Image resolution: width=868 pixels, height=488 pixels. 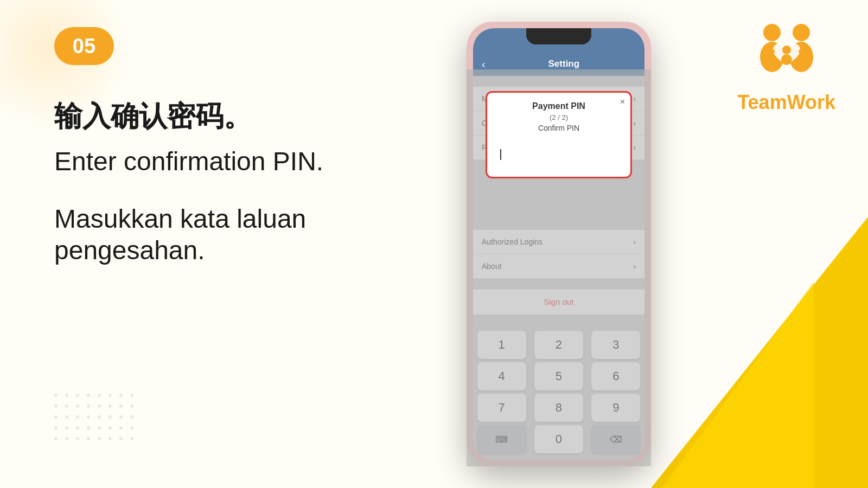 What do you see at coordinates (559, 128) in the screenshot?
I see `modal-subtitle: Confirm PIN` at bounding box center [559, 128].